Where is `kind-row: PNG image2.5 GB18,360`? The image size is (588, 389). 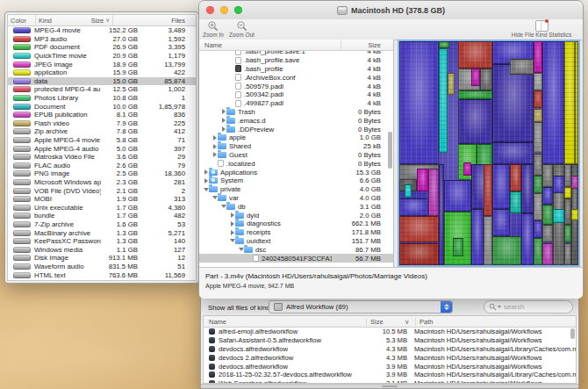 kind-row: PNG image2.5 GB18,360 is located at coordinates (102, 174).